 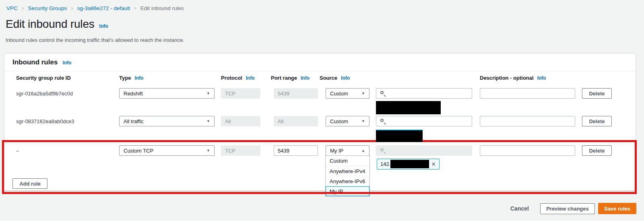 What do you see at coordinates (64, 151) in the screenshot?
I see `rule-id-text: –` at bounding box center [64, 151].